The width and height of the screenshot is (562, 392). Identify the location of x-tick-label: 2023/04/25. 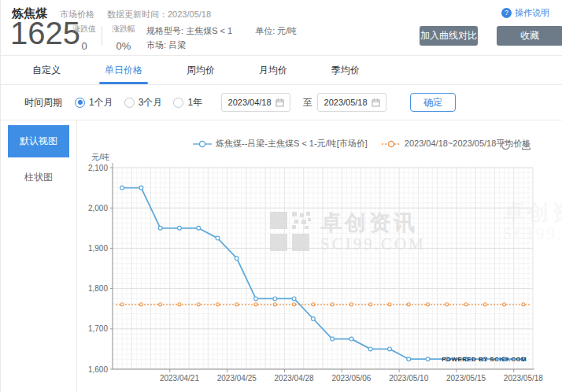
(237, 378).